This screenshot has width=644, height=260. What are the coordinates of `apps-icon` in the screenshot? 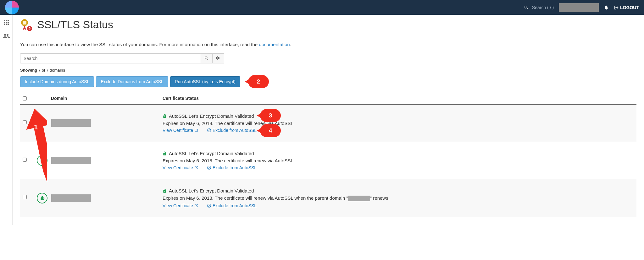 It's located at (6, 22).